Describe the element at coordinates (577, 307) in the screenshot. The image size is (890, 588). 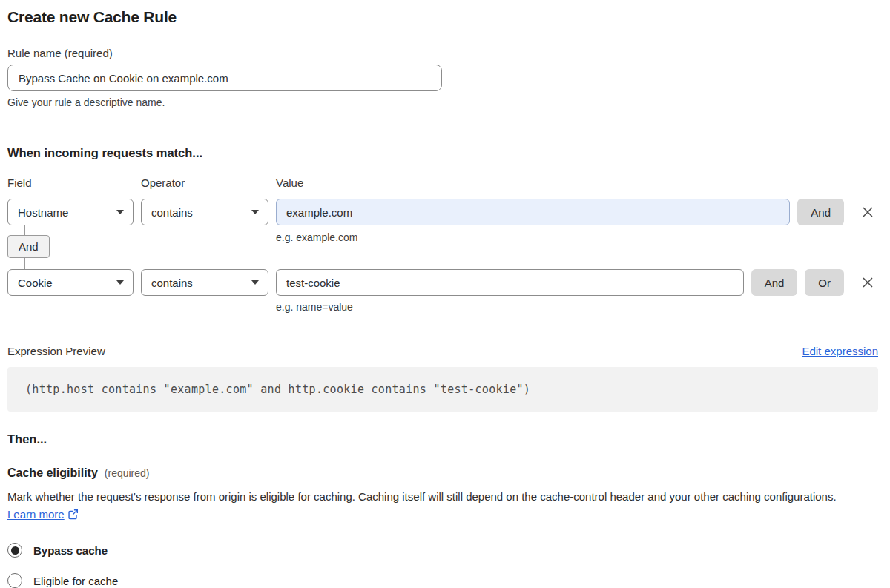
I see `value-hint: e.g. name=value` at that location.